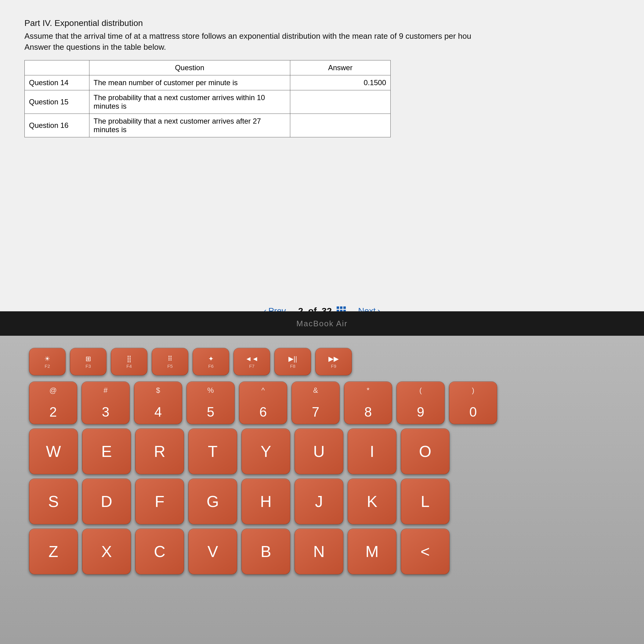 The width and height of the screenshot is (644, 644). What do you see at coordinates (266, 451) in the screenshot?
I see `key-y: Y` at bounding box center [266, 451].